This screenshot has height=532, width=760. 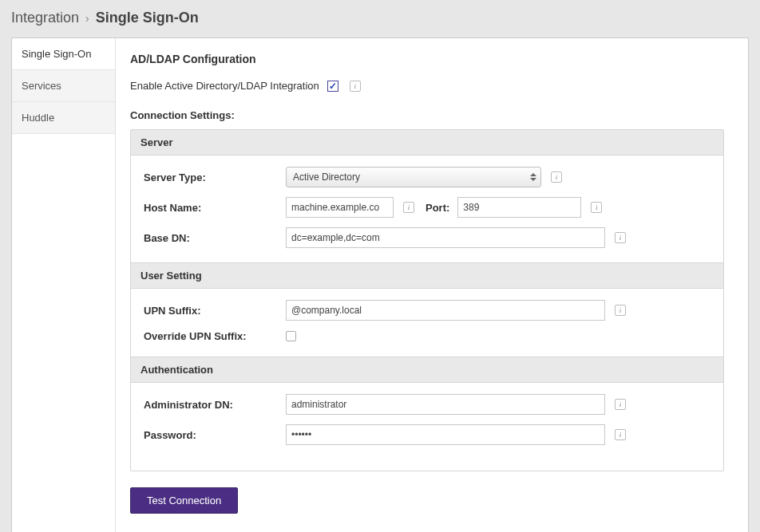 I want to click on base-dn-row: Base DN: i, so click(x=427, y=238).